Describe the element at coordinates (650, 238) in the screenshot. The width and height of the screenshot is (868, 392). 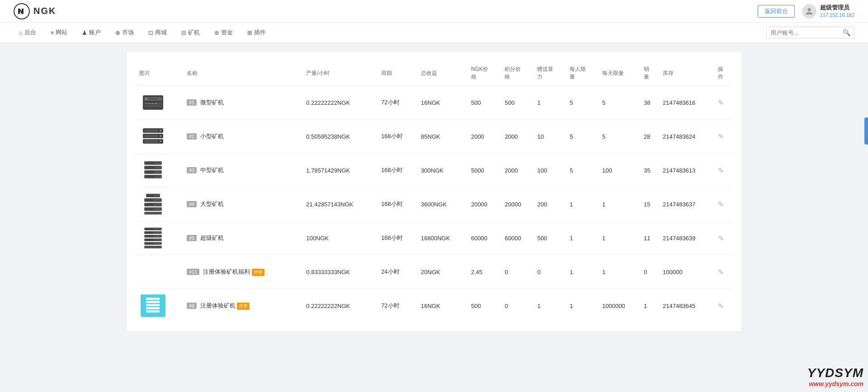
I see `cell-sales: 11` at that location.